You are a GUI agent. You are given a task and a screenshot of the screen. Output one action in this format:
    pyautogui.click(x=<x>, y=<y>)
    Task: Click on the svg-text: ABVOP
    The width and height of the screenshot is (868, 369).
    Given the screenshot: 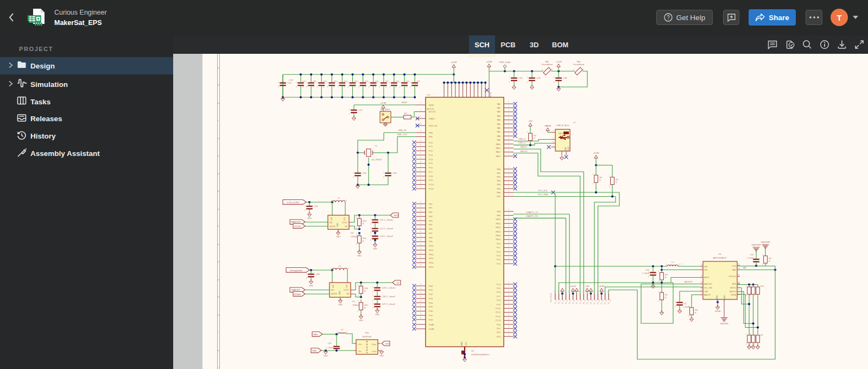 What is the action you would take?
    pyautogui.click(x=708, y=295)
    